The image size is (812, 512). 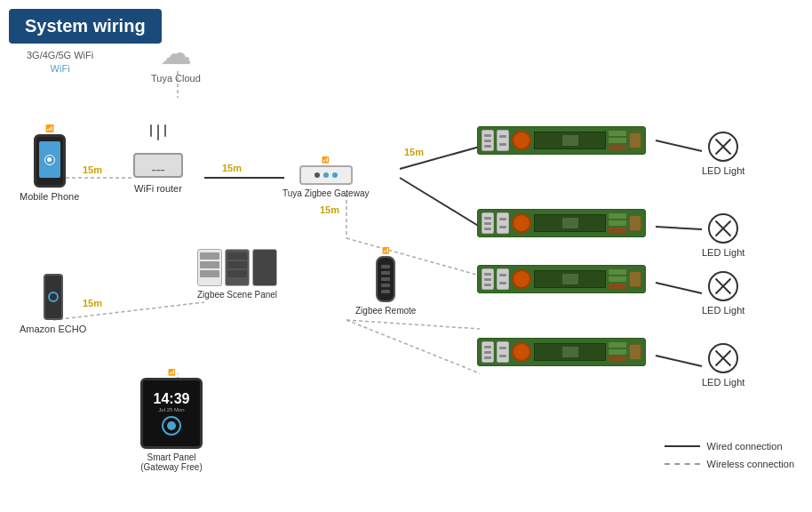 I want to click on cloud-device: ☁ Tuya Cloud, so click(x=176, y=60).